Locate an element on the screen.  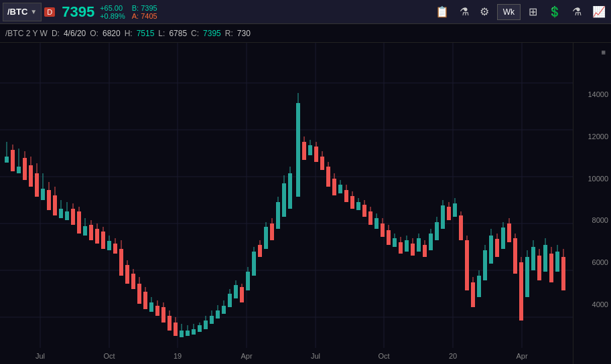
dropdown-arrow-icon: ▼ is located at coordinates (33, 12).